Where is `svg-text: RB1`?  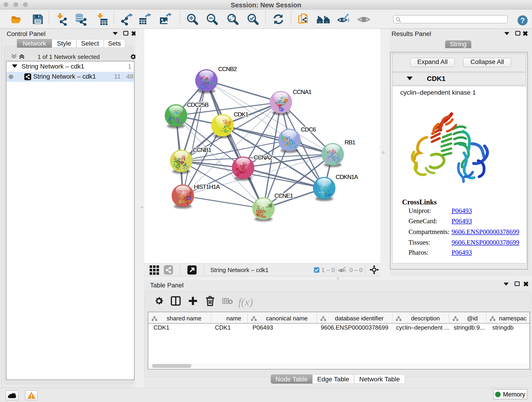
svg-text: RB1 is located at coordinates (350, 142).